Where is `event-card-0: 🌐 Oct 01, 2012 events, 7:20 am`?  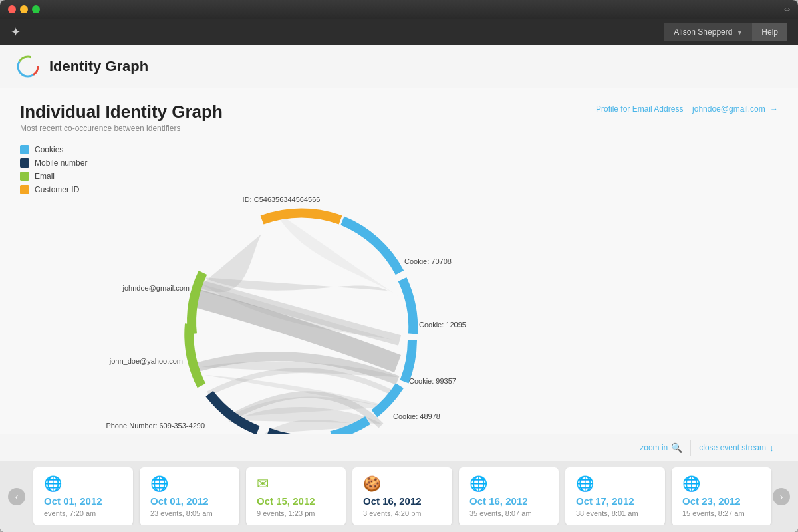
event-card-0: 🌐 Oct 01, 2012 events, 7:20 am is located at coordinates (83, 496).